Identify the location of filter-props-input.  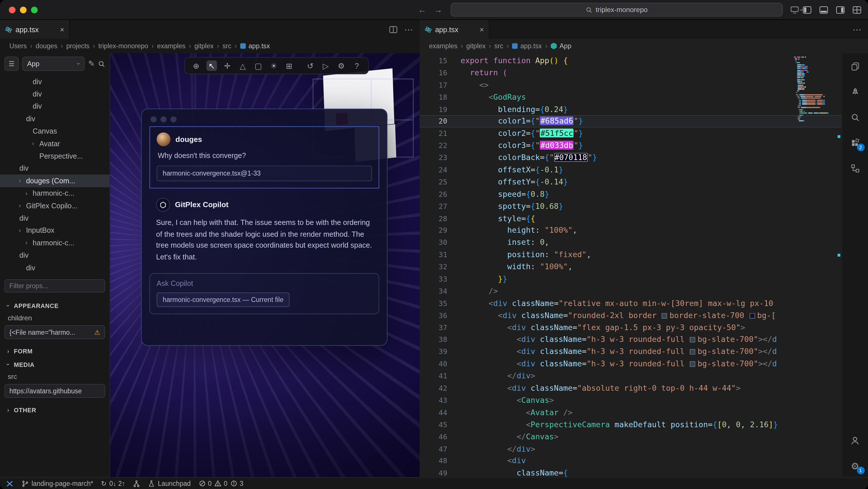
(55, 286).